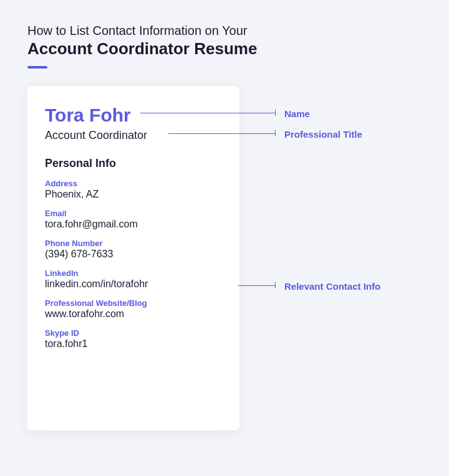 This screenshot has height=476, width=449. I want to click on info-block-address: Address Phoenix, AZ, so click(133, 189).